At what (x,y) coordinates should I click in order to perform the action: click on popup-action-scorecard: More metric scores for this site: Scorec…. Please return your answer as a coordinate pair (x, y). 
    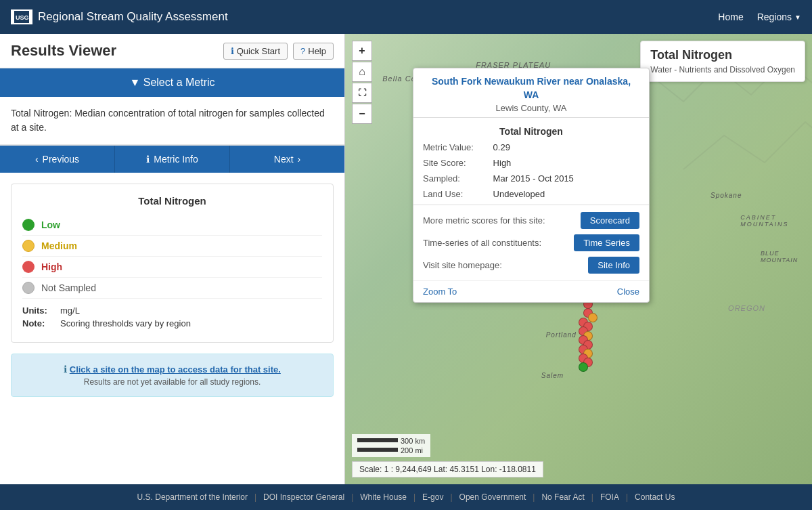
    Looking at the image, I should click on (531, 221).